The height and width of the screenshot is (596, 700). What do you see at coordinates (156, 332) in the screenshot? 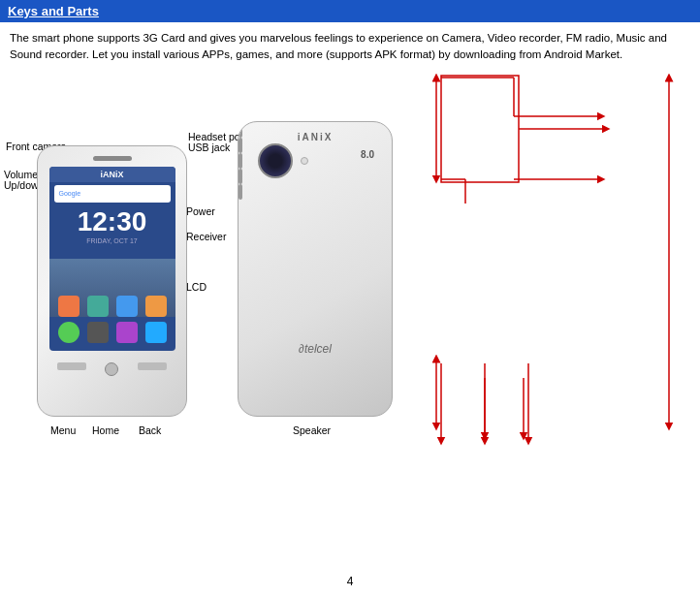
I see `app-icon-browser` at bounding box center [156, 332].